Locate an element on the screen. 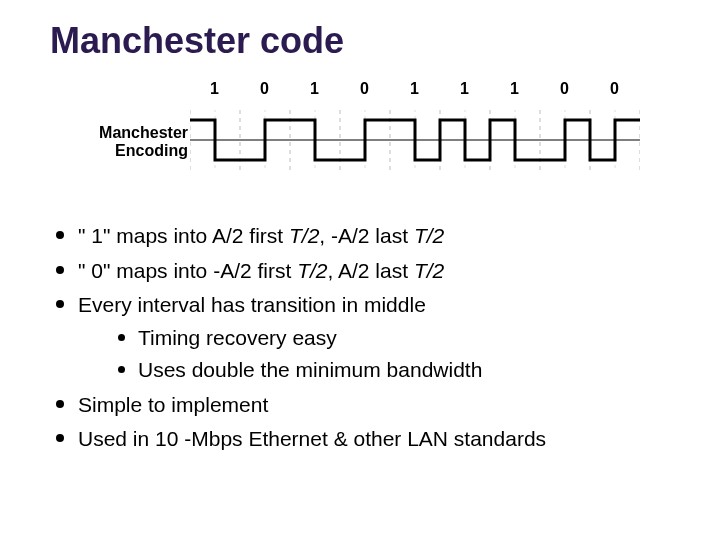  list-item: Uses double the minimum bandwidth is located at coordinates (398, 370).